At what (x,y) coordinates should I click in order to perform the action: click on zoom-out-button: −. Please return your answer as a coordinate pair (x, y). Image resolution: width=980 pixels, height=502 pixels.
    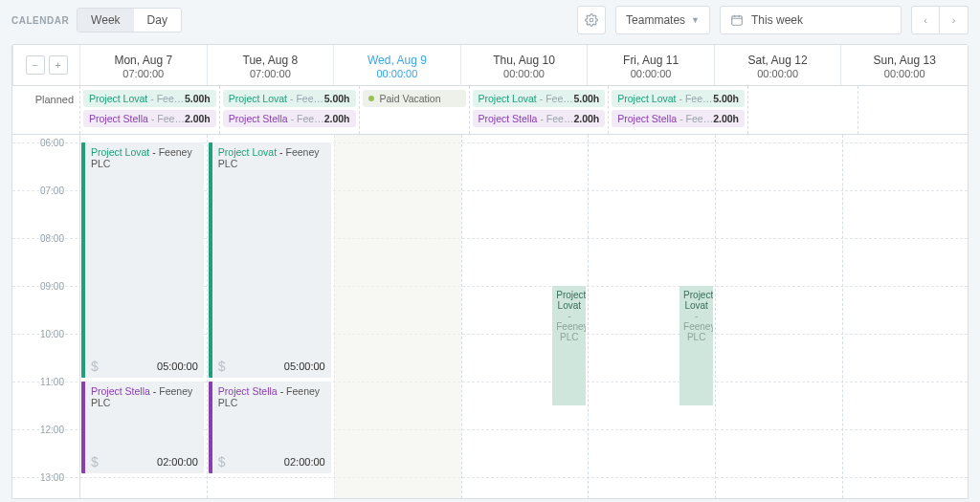
    Looking at the image, I should click on (35, 65).